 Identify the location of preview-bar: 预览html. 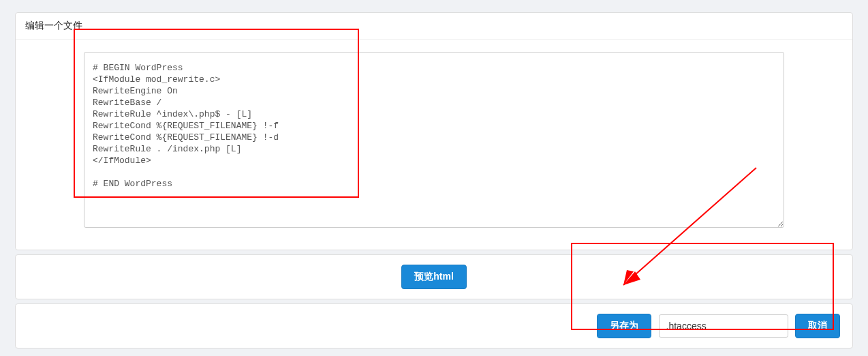
(434, 277).